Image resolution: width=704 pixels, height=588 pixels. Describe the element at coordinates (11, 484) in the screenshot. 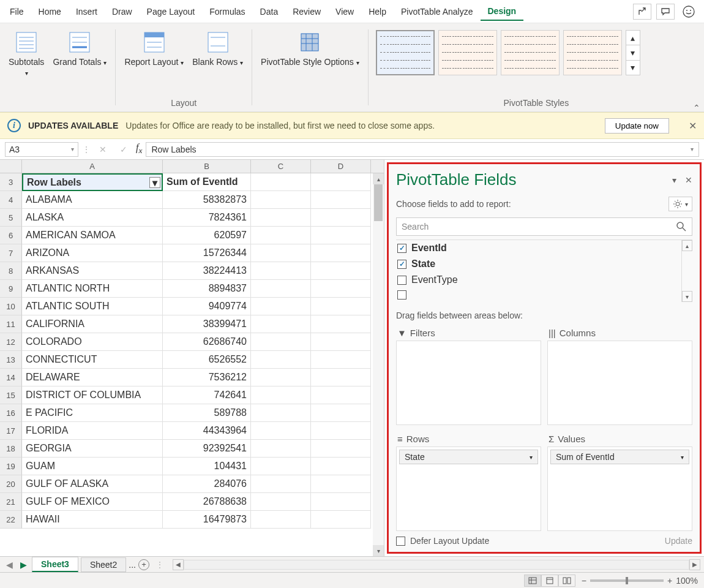

I see `row-header: 20` at that location.